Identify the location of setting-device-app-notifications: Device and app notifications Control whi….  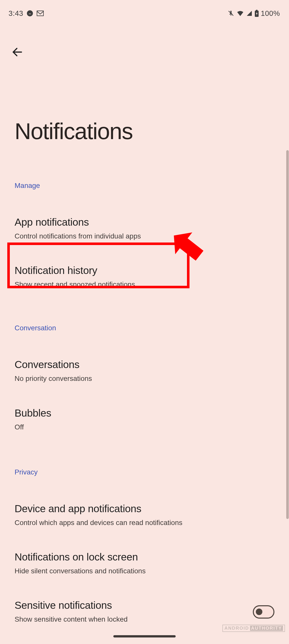
(144, 515).